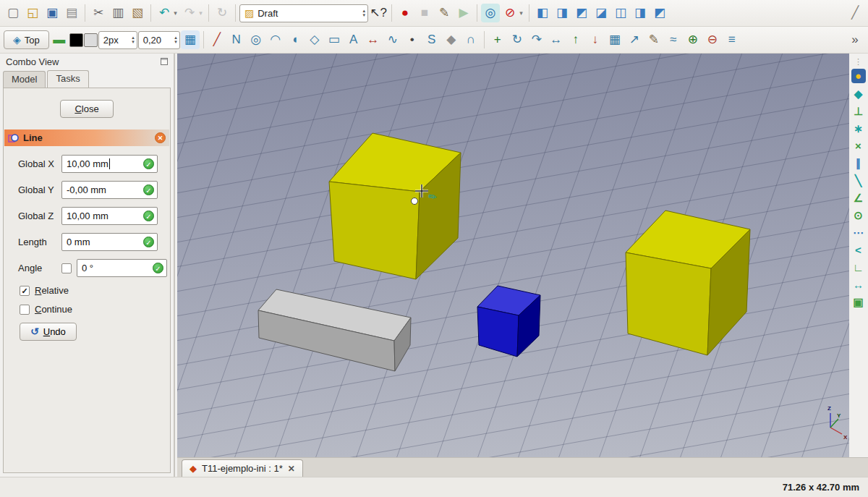 The height and width of the screenshot is (497, 868). I want to click on snap-lock-icon: ●, so click(859, 76).